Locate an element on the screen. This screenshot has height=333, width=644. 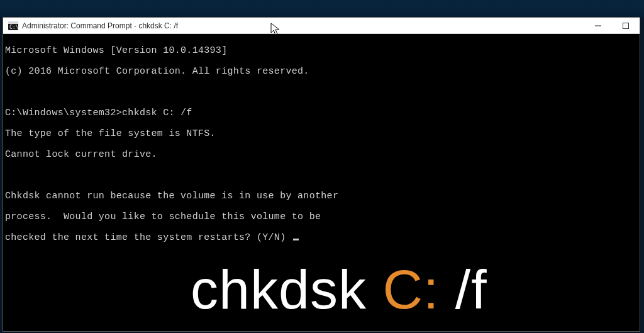
svg-text: C:\ is located at coordinates (14, 28).